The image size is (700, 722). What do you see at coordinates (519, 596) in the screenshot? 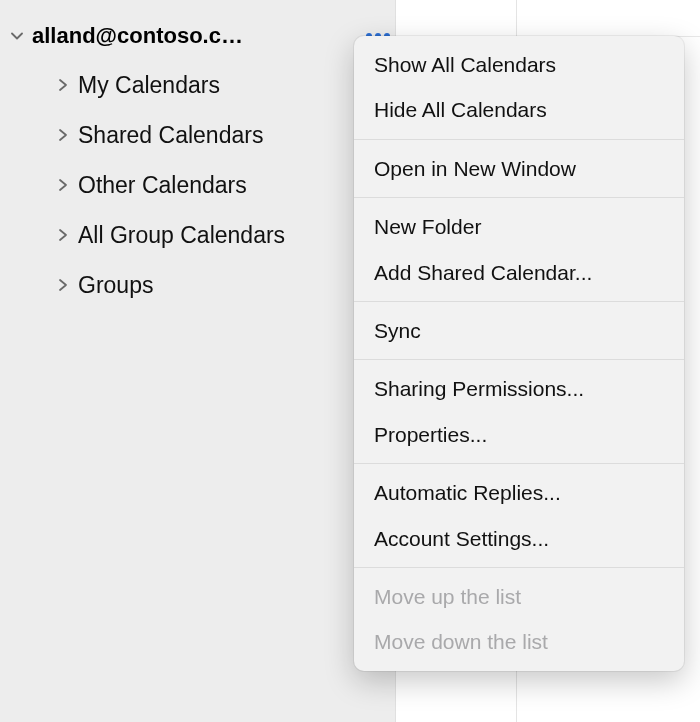
I see `menu-item-move-up: Move up the list` at bounding box center [519, 596].